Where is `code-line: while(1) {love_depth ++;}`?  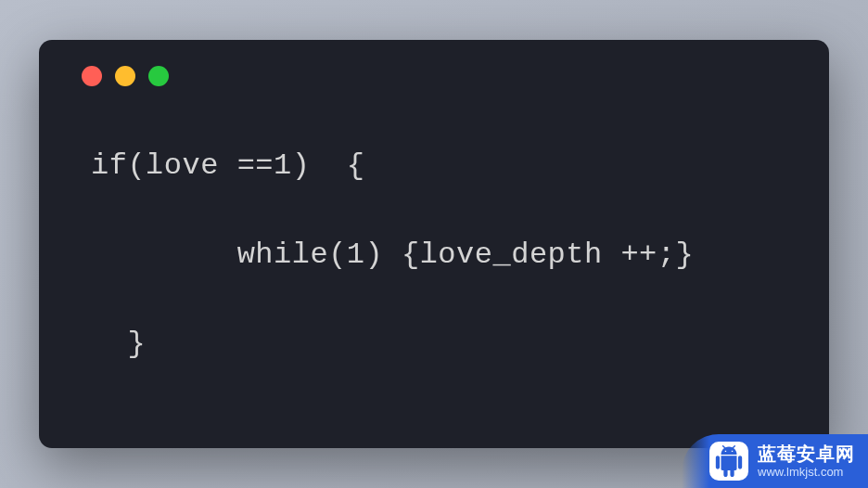 code-line: while(1) {love_depth ++;} is located at coordinates (460, 255).